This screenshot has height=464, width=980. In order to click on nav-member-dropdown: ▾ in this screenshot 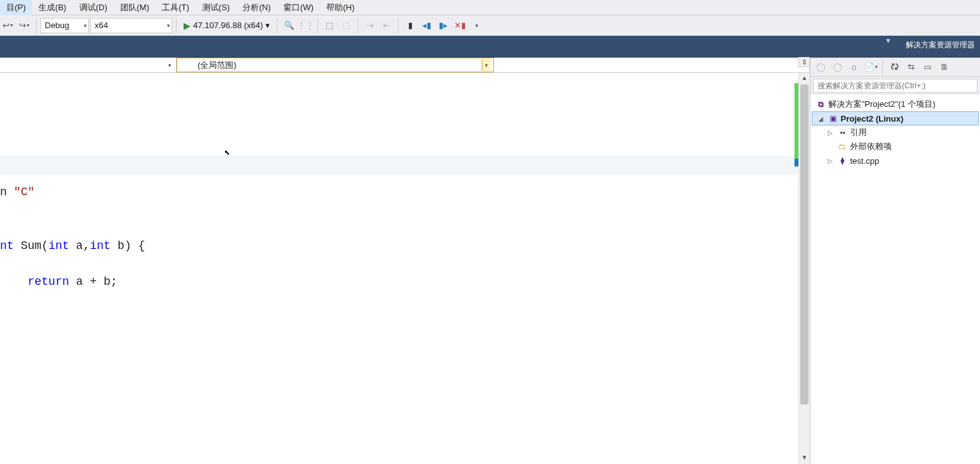, I will do `click(652, 65)`.